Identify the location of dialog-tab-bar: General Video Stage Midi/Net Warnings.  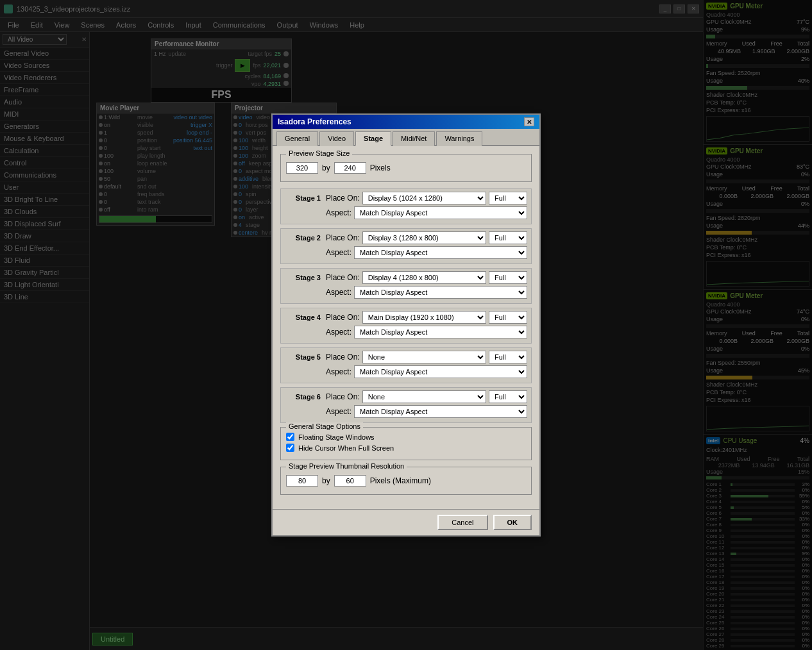
(406, 137).